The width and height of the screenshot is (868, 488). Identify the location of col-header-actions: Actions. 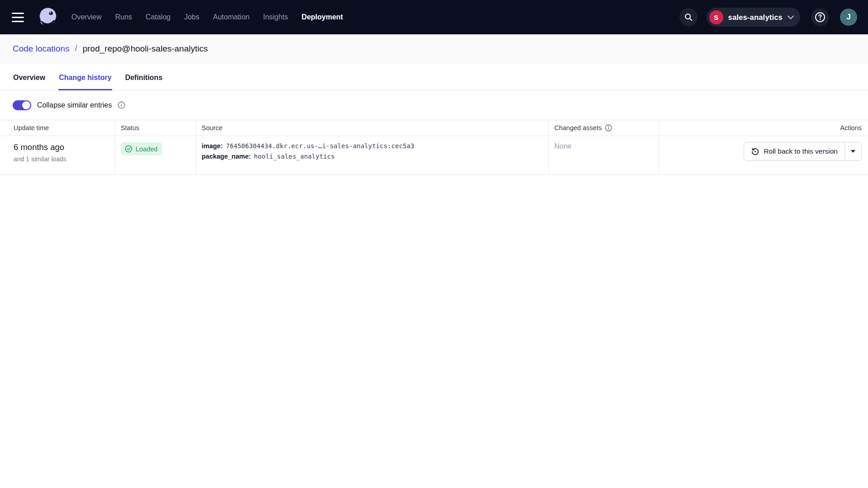
(764, 128).